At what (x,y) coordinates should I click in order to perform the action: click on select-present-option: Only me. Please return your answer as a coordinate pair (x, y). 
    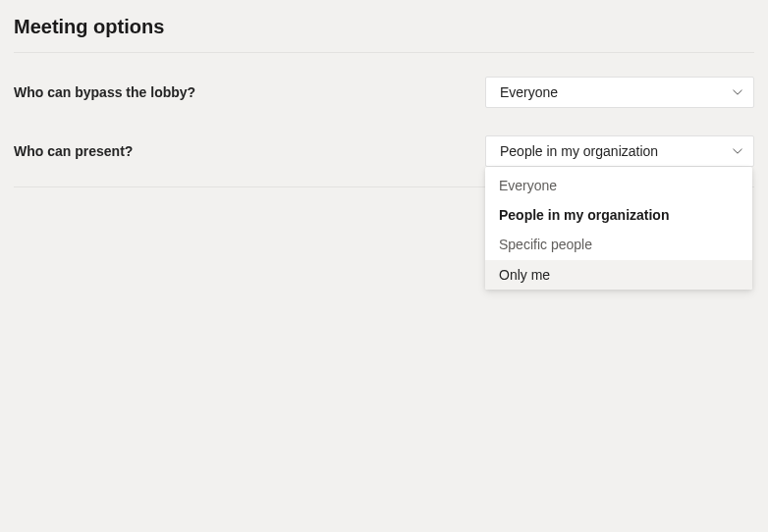
    Looking at the image, I should click on (619, 275).